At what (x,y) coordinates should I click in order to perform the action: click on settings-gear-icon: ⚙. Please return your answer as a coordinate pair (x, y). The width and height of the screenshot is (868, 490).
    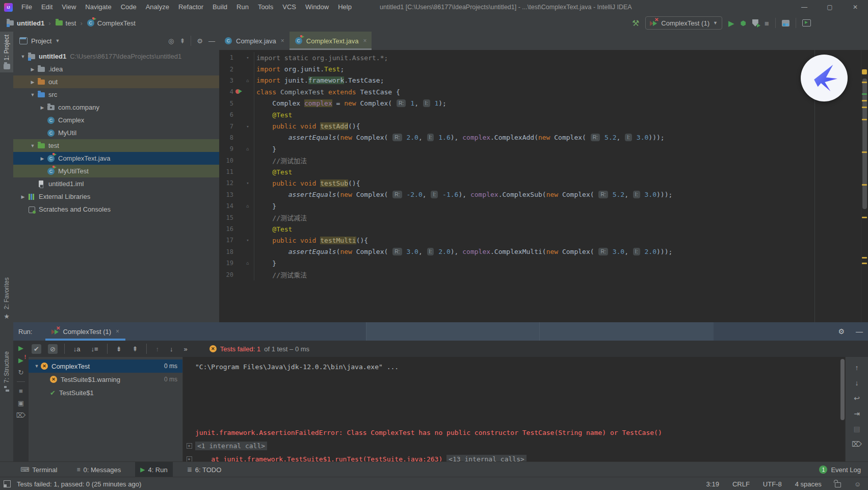
    Looking at the image, I should click on (841, 331).